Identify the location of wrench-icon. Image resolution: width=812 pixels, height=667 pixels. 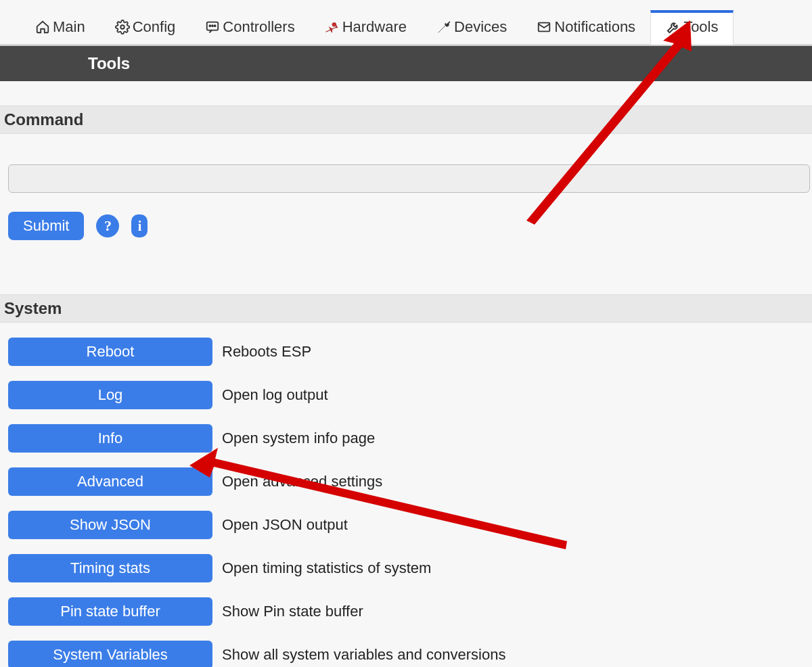
(673, 27).